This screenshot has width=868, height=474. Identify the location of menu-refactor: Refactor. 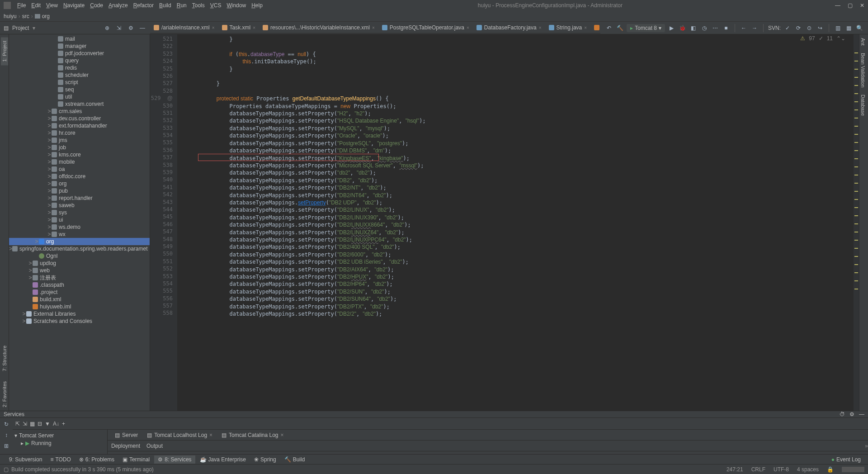
(144, 5).